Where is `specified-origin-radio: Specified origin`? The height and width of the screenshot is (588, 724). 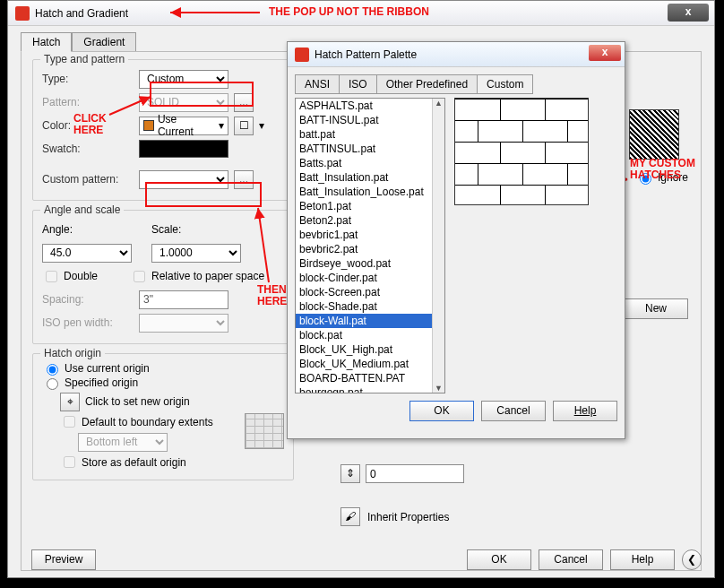
specified-origin-radio: Specified origin is located at coordinates (163, 383).